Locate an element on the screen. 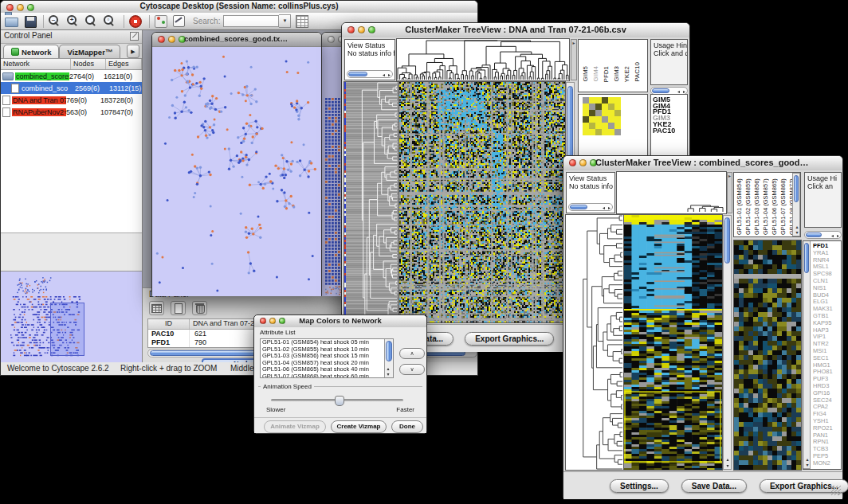 This screenshot has width=848, height=504. treeview-button: Settings... is located at coordinates (639, 486).